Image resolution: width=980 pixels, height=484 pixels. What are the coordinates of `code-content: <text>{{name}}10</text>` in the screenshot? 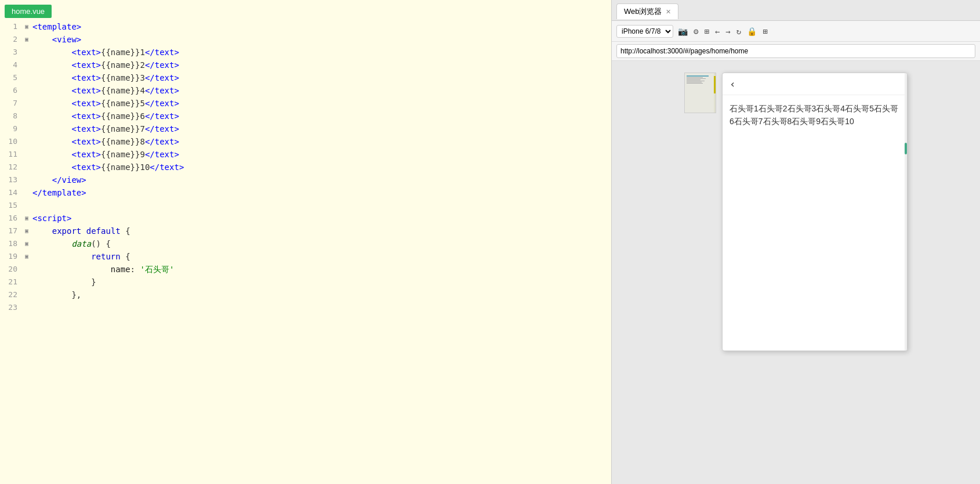 It's located at (321, 167).